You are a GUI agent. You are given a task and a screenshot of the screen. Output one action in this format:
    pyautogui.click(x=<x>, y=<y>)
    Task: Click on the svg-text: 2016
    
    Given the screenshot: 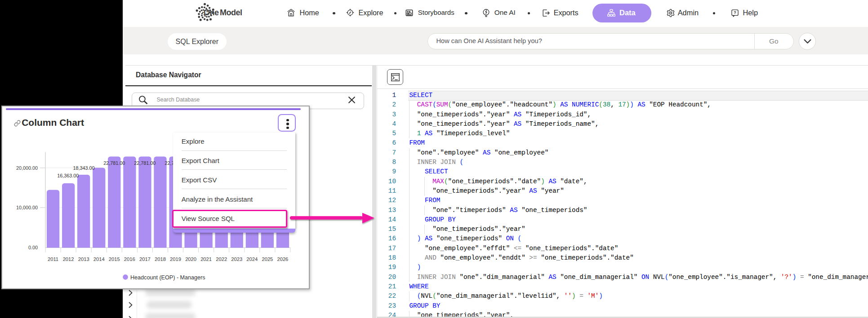 What is the action you would take?
    pyautogui.click(x=129, y=259)
    